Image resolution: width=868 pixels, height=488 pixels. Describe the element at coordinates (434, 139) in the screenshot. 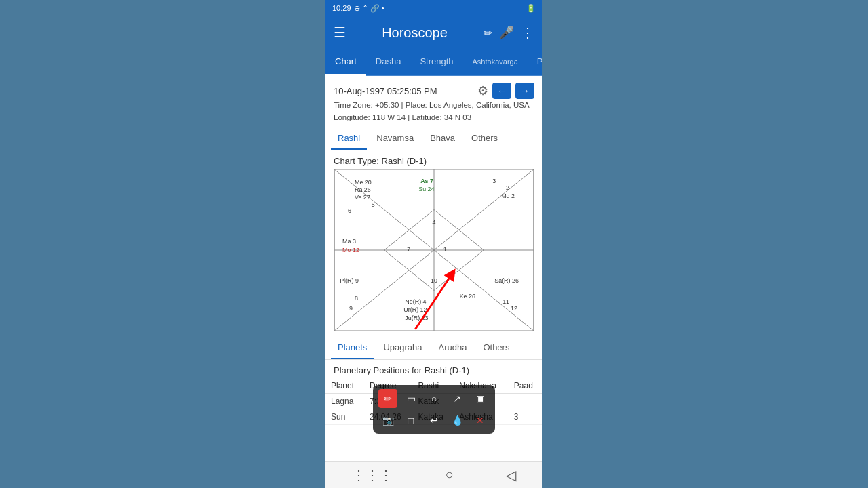

I see `sub-tabs: Rashi Navamsa Bhava Others` at that location.